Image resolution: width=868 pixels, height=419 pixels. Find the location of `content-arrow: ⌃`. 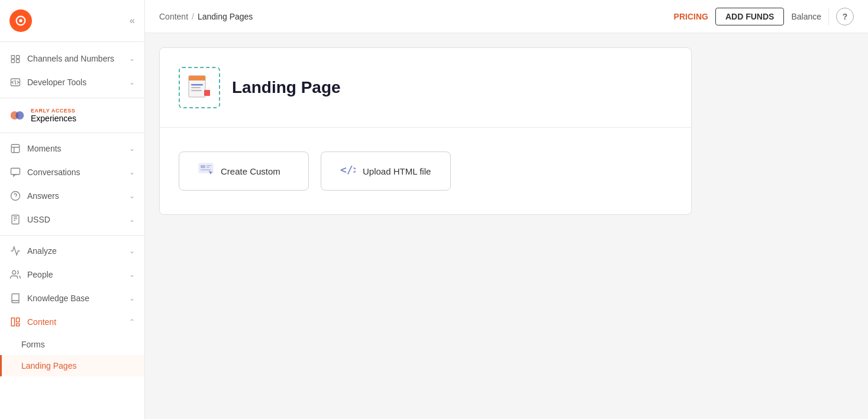

content-arrow: ⌃ is located at coordinates (132, 322).